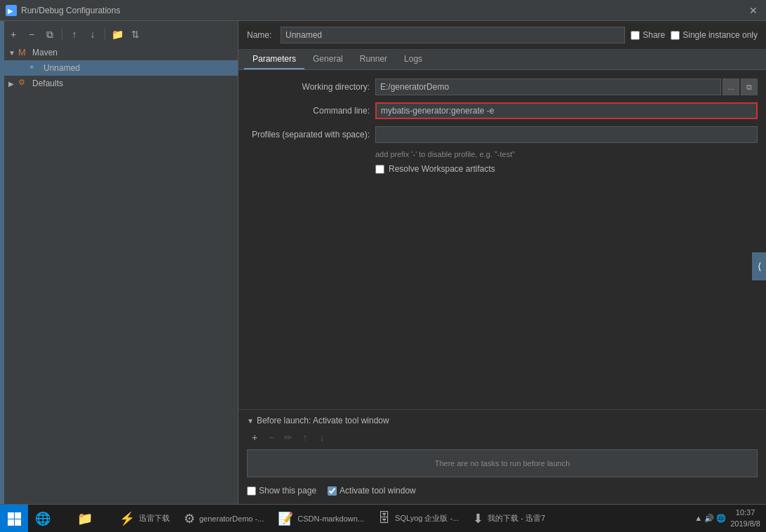  What do you see at coordinates (648, 35) in the screenshot?
I see `share-group: Share` at bounding box center [648, 35].